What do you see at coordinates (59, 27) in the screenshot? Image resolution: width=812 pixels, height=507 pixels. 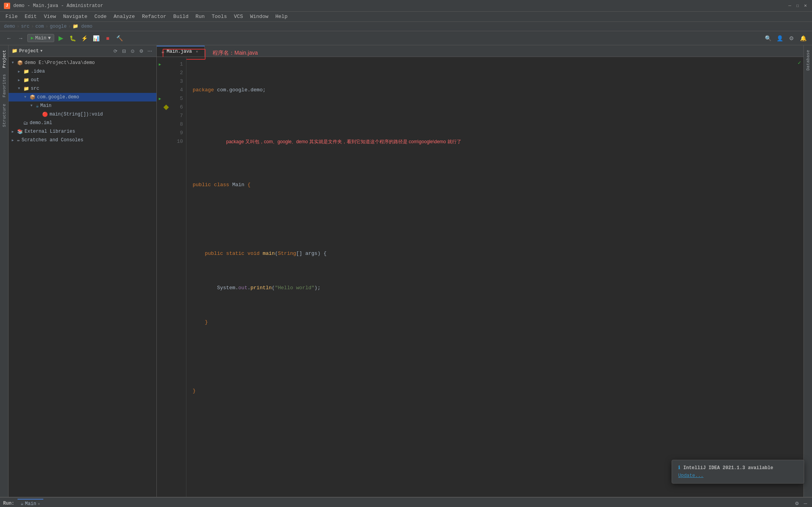 I see `breadcrumb-google: google` at bounding box center [59, 27].